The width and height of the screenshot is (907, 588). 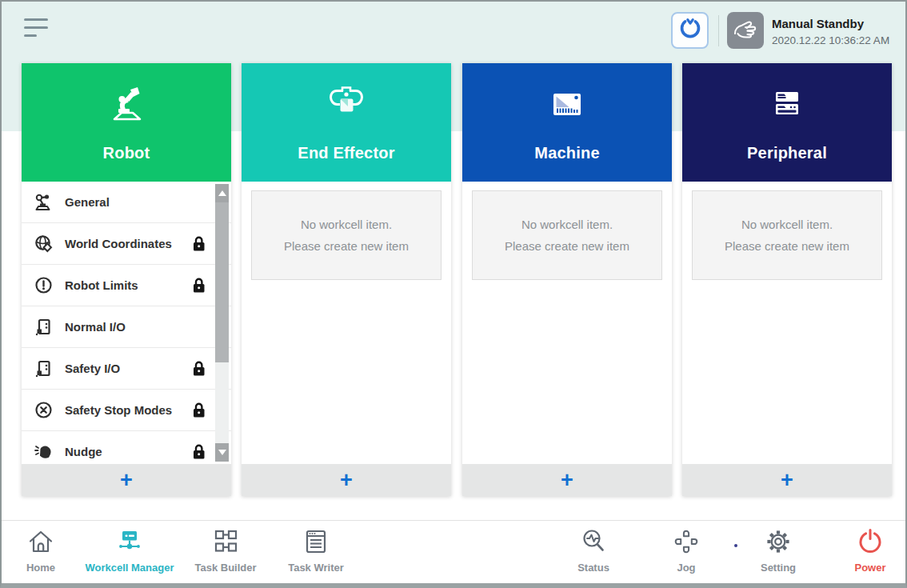 What do you see at coordinates (38, 30) in the screenshot?
I see `hamburger-menu-icon` at bounding box center [38, 30].